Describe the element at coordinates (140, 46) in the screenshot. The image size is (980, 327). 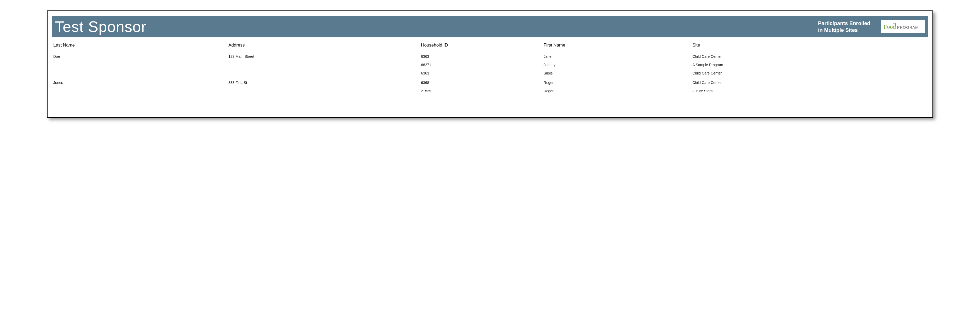
I see `col-header-last-name: Last Name` at that location.